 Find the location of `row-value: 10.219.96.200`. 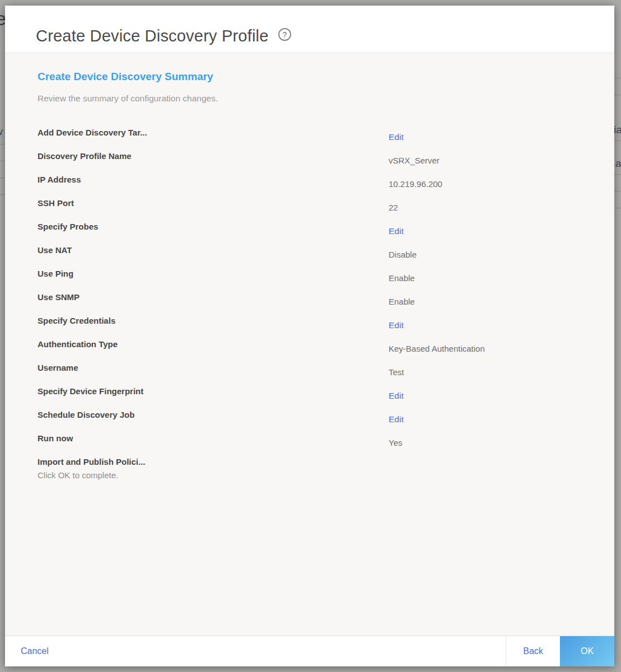

row-value: 10.219.96.200 is located at coordinates (493, 184).